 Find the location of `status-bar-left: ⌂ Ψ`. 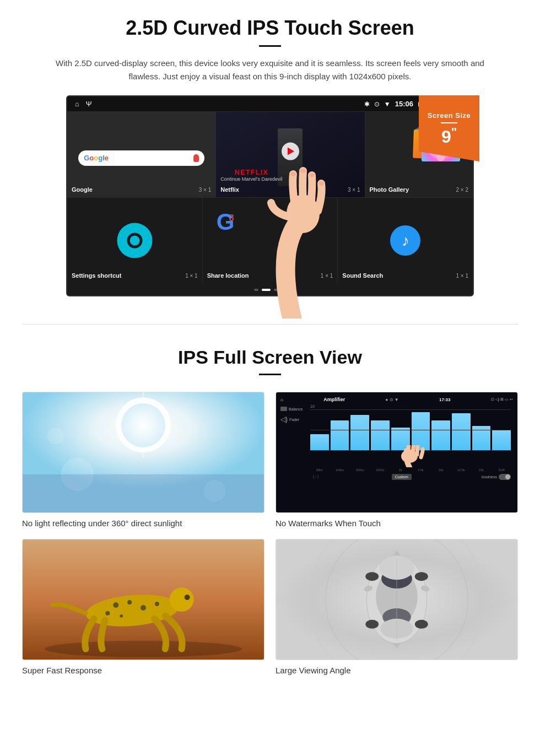

status-bar-left: ⌂ Ψ is located at coordinates (84, 104).